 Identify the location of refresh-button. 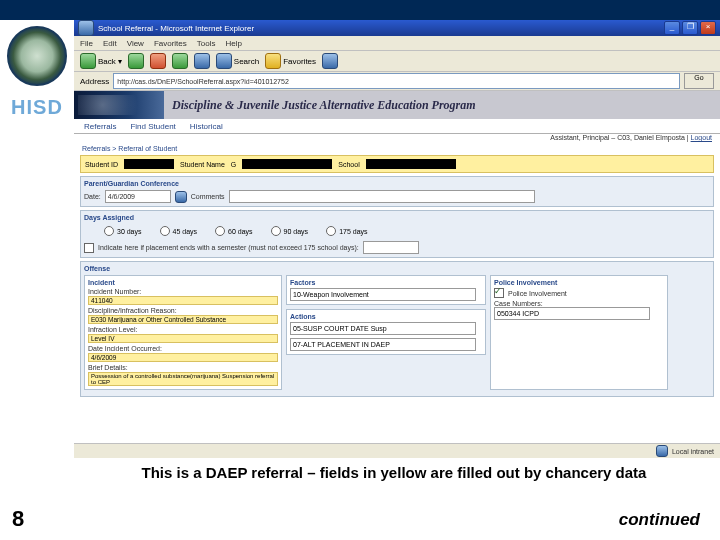
(180, 61).